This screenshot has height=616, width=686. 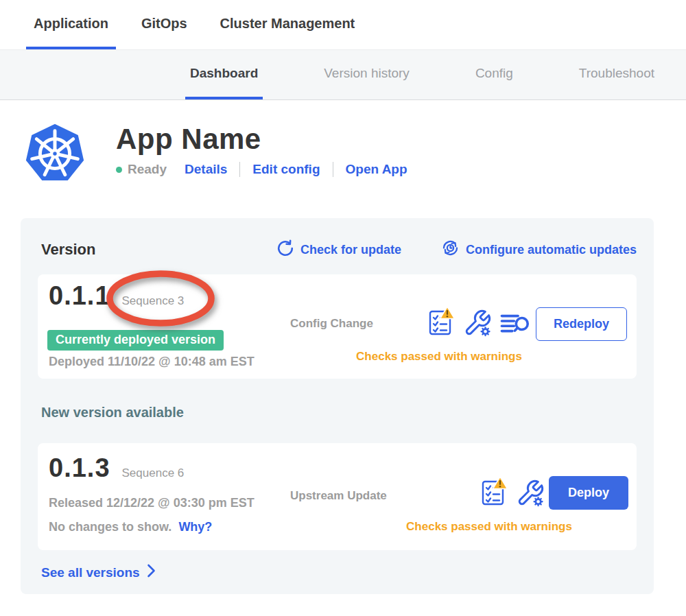 I want to click on check-for-update-link: Check for update, so click(x=339, y=250).